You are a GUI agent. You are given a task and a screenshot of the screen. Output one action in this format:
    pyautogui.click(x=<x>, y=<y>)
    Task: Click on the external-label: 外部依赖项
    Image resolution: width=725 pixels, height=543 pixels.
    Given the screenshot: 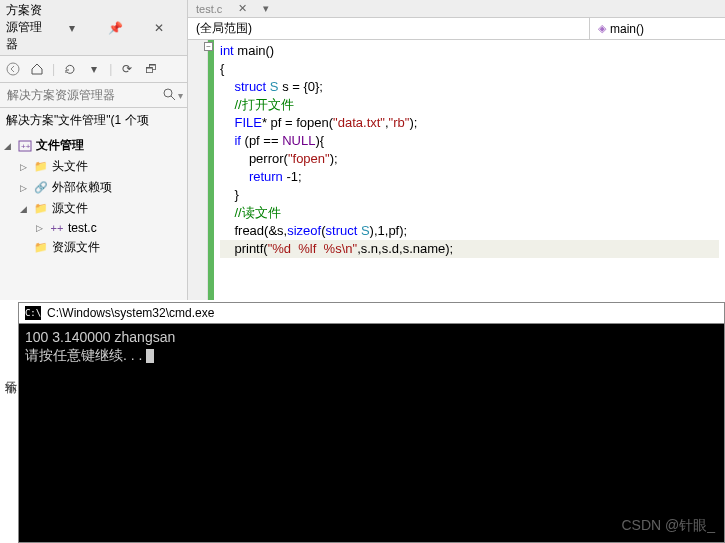 What is the action you would take?
    pyautogui.click(x=82, y=188)
    